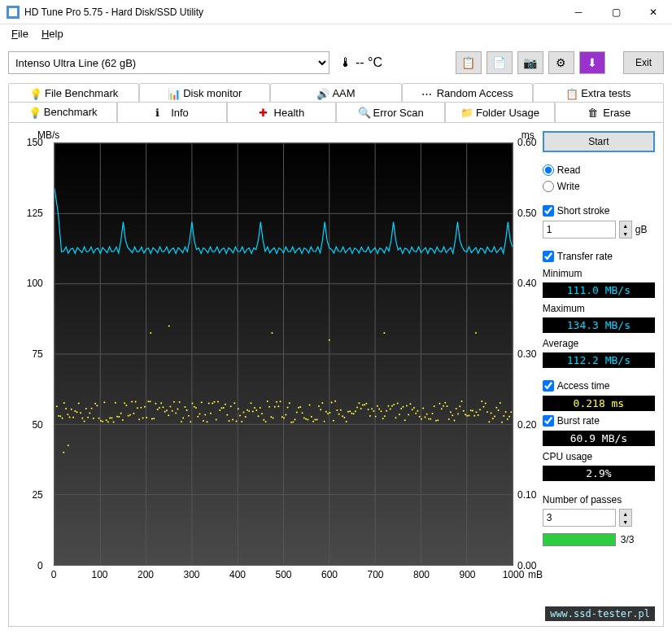 The image size is (672, 639). What do you see at coordinates (63, 112) in the screenshot?
I see `tab-benchmark: 💡Benchmark` at bounding box center [63, 112].